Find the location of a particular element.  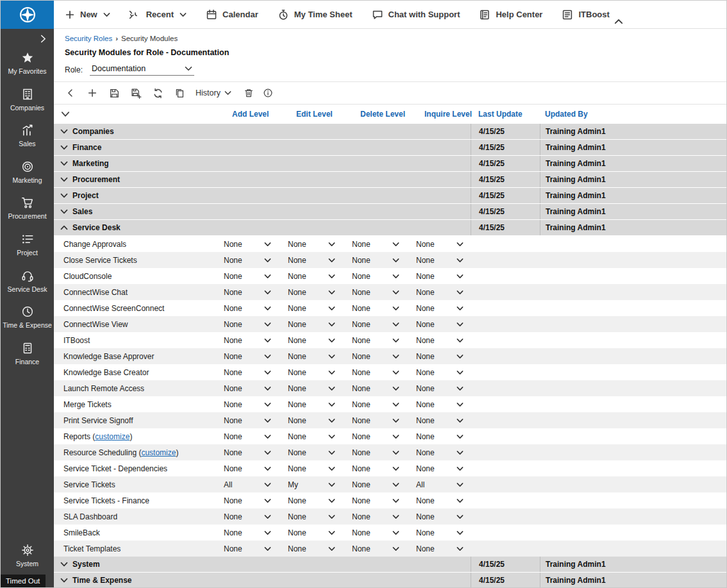

refresh-button is located at coordinates (158, 93).